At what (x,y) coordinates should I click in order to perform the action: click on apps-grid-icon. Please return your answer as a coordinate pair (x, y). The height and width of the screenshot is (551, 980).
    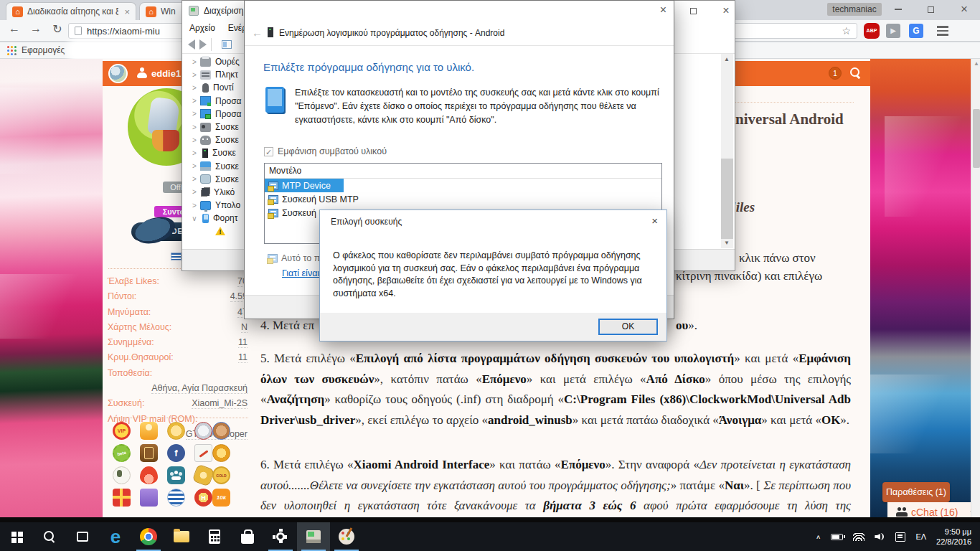
    Looking at the image, I should click on (11, 50).